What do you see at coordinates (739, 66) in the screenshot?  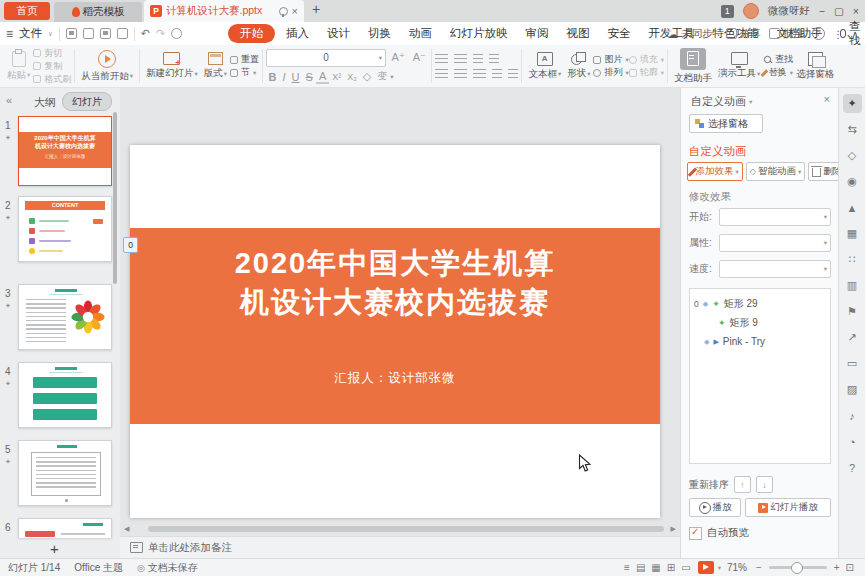 I see `present-tools-button: 演示工具` at bounding box center [739, 66].